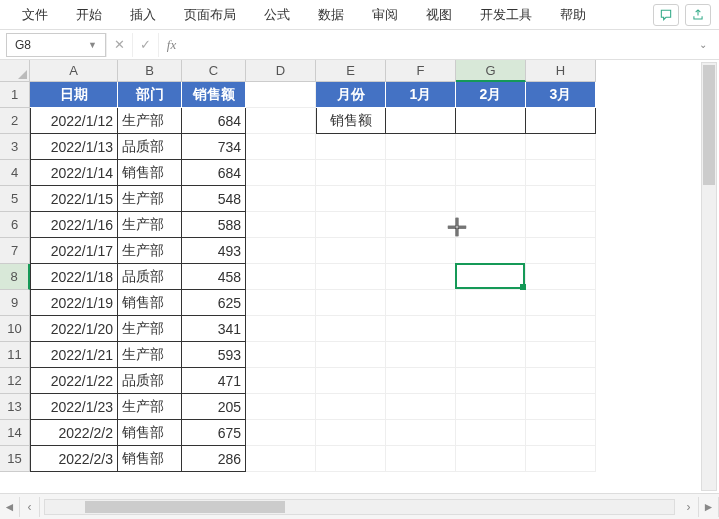  What do you see at coordinates (281, 355) in the screenshot?
I see `cell-D11` at bounding box center [281, 355].